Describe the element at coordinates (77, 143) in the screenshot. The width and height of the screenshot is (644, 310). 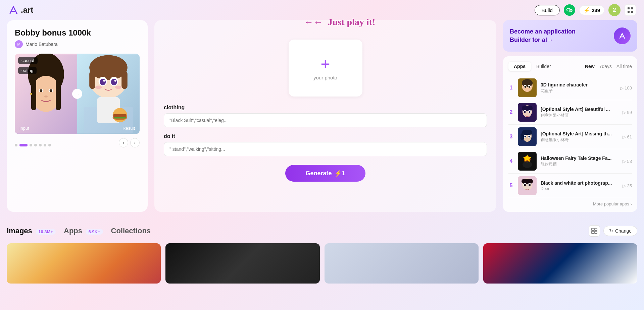
I see `pagination-row: ‹ ›` at that location.